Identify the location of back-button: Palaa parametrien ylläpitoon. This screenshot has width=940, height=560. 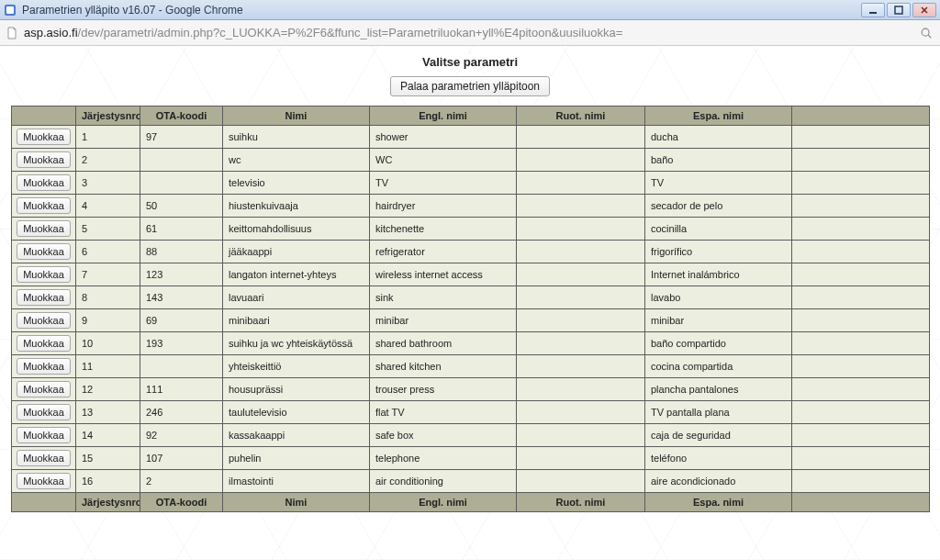
(470, 86).